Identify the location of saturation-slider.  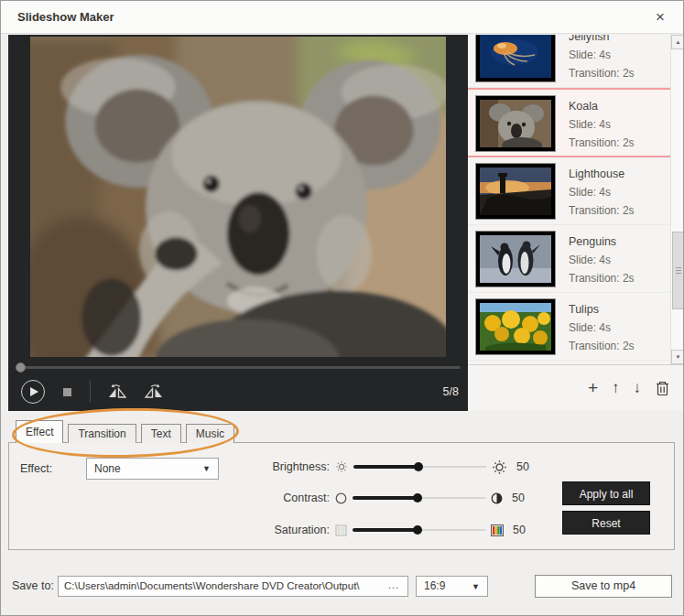
(419, 530).